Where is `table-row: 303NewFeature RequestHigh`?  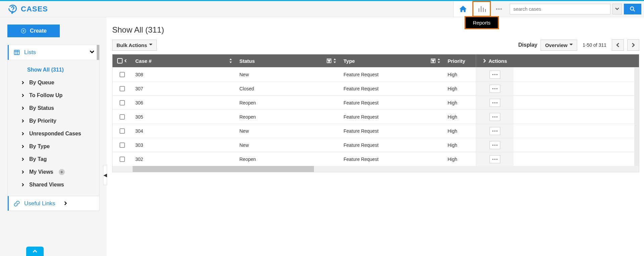
table-row: 303NewFeature RequestHigh is located at coordinates (373, 145).